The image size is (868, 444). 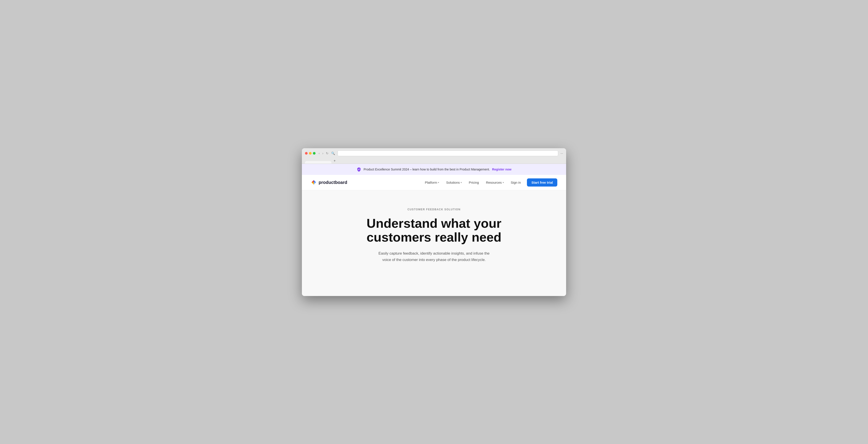 I want to click on reload-button: ↻, so click(x=328, y=153).